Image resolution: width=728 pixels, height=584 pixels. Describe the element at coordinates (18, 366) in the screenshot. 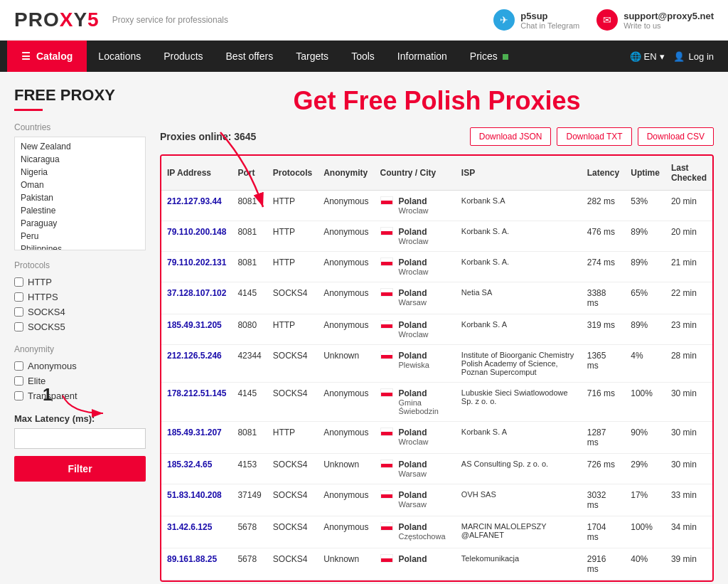

I see `anonymity-anonymous-checkbox` at that location.